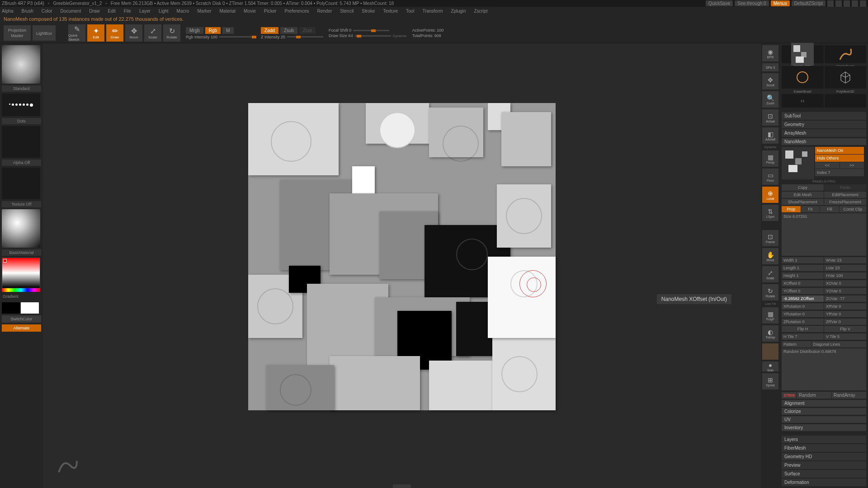 Image resolution: width=868 pixels, height=488 pixels. Describe the element at coordinates (347, 11) in the screenshot. I see `menu-item: Stencil` at that location.